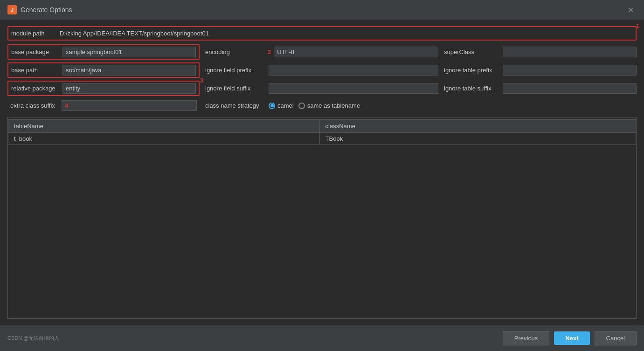 The height and width of the screenshot is (351, 644). What do you see at coordinates (334, 105) in the screenshot?
I see `radio-tablename-label: same as tablename` at bounding box center [334, 105].